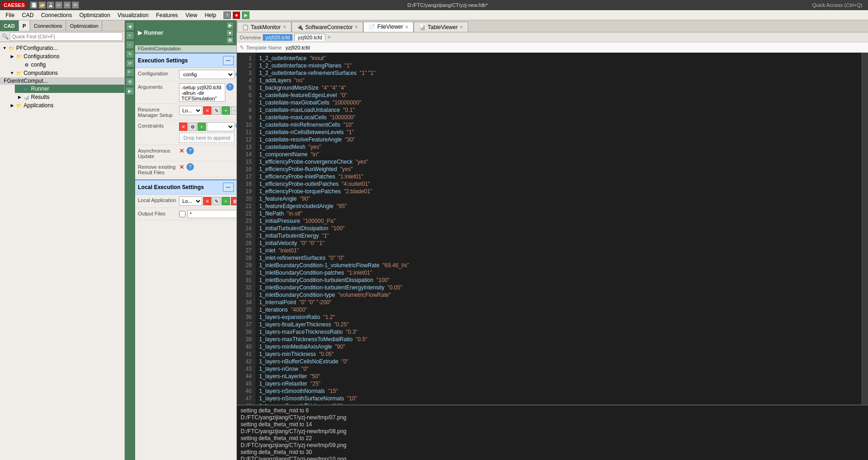  What do you see at coordinates (130, 36) in the screenshot?
I see `tool-btn-2: +` at bounding box center [130, 36].